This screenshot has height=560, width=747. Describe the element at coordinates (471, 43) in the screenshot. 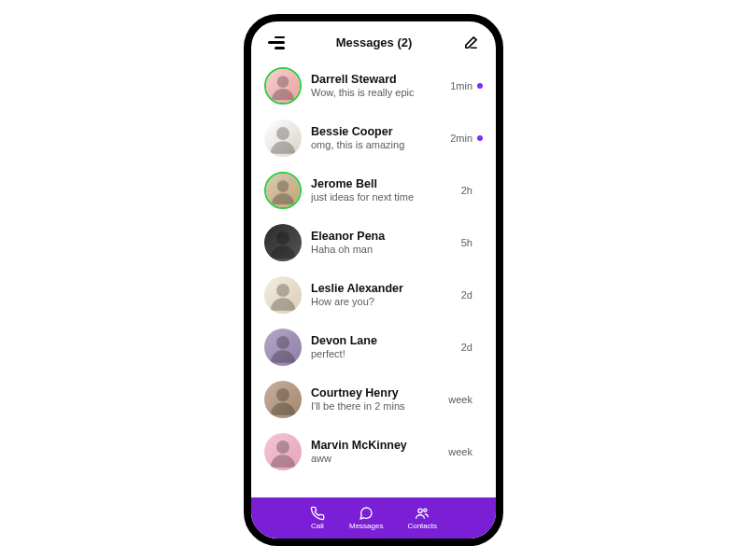

I see `compose-icon` at that location.